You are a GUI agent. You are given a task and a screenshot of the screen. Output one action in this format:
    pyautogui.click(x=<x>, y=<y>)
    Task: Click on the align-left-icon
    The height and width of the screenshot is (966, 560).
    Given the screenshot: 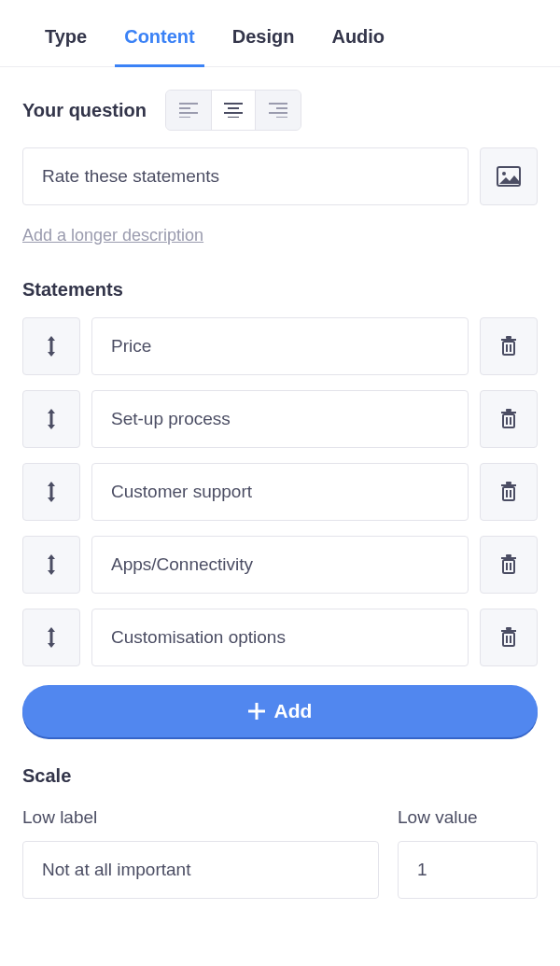 What is the action you would take?
    pyautogui.click(x=189, y=110)
    